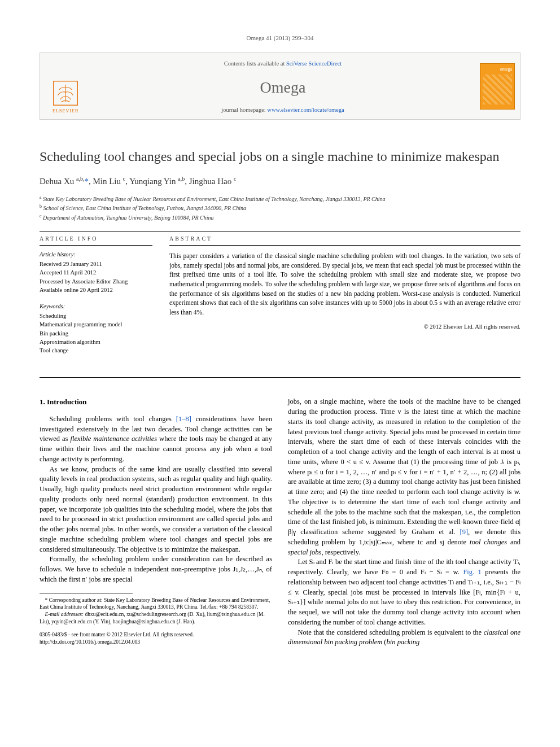 The height and width of the screenshot is (747, 560). What do you see at coordinates (283, 111) in the screenshot?
I see `journal-homepage-line: journal homepage: www.elsevier.com/locat…` at bounding box center [283, 111].